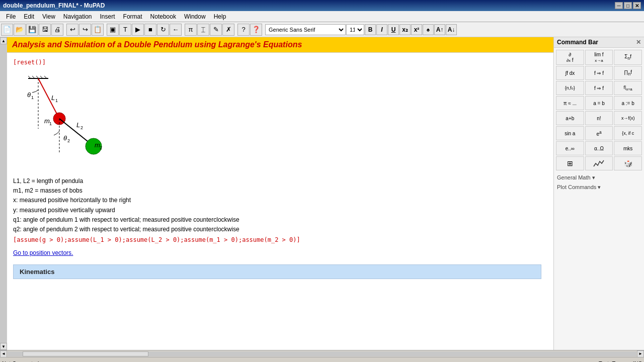 The image size is (644, 362). What do you see at coordinates (98, 30) in the screenshot?
I see `copy-button: 📋` at bounding box center [98, 30].